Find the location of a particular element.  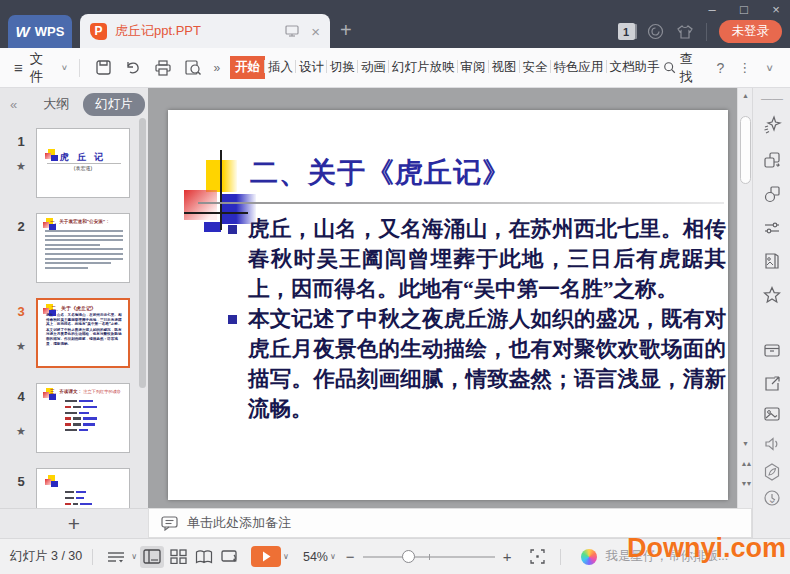

collapse-ribbon-icon: ∨ is located at coordinates (770, 68).